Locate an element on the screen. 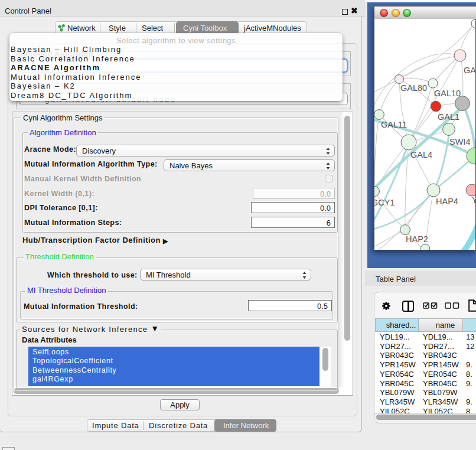  svg-text: HAP4 is located at coordinates (447, 201).